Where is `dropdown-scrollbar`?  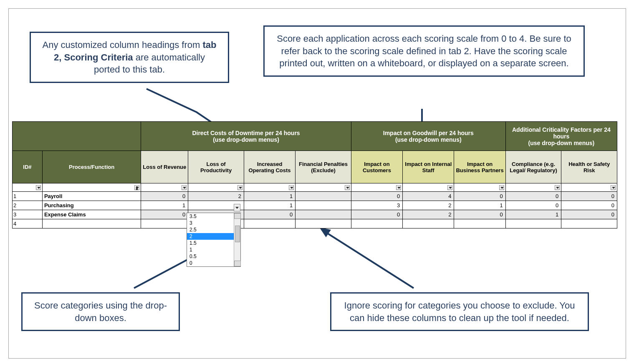 dropdown-scrollbar is located at coordinates (237, 240).